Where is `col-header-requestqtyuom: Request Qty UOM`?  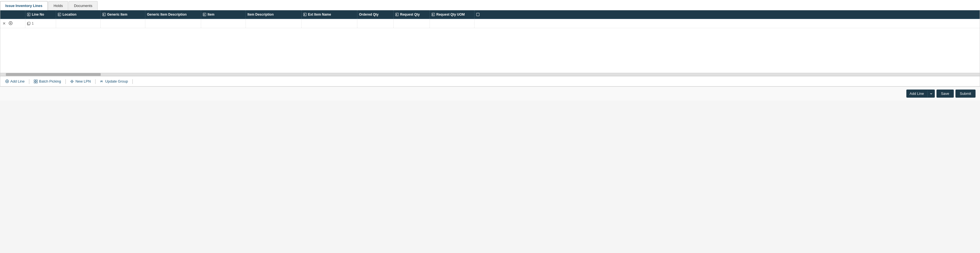 col-header-requestqtyuom: Request Qty UOM is located at coordinates (452, 14).